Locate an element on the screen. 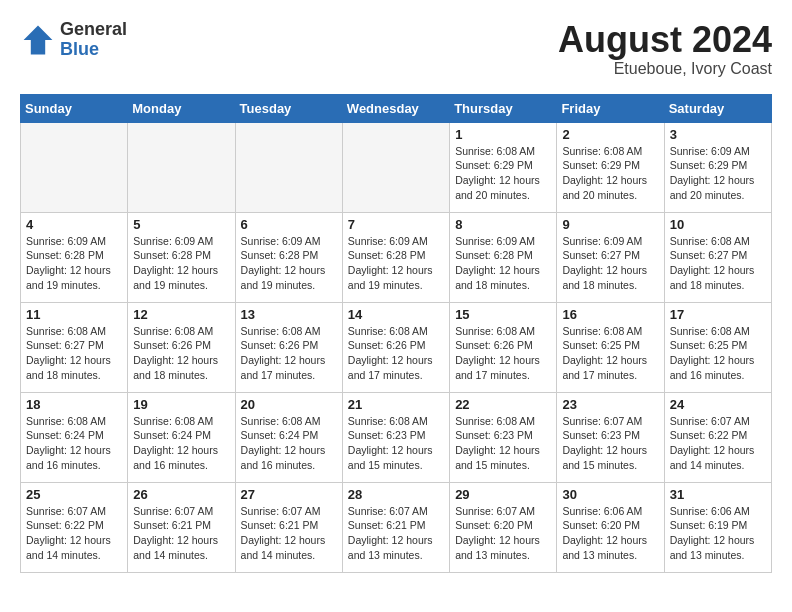 The image size is (792, 612). calendar-cell: 18Sunrise: 6:08 AM Sunset: 6:24 PM Dayli… is located at coordinates (74, 437).